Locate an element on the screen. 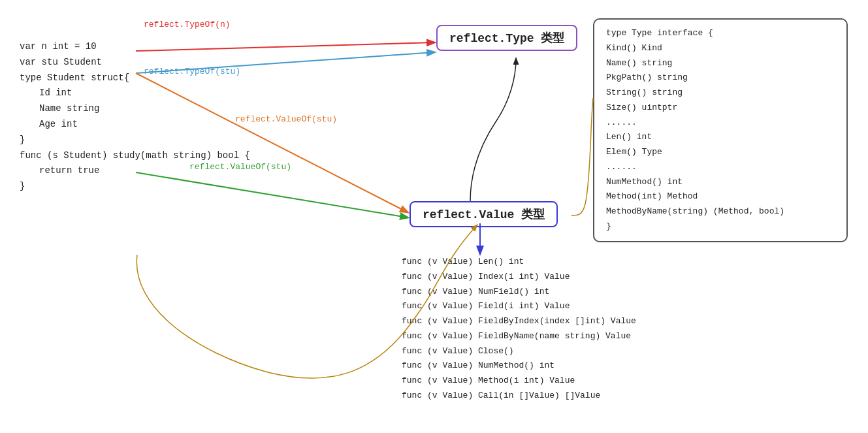 This screenshot has width=868, height=433. value-methods-list: func (v Value) Len() int func (v Value) … is located at coordinates (519, 329).